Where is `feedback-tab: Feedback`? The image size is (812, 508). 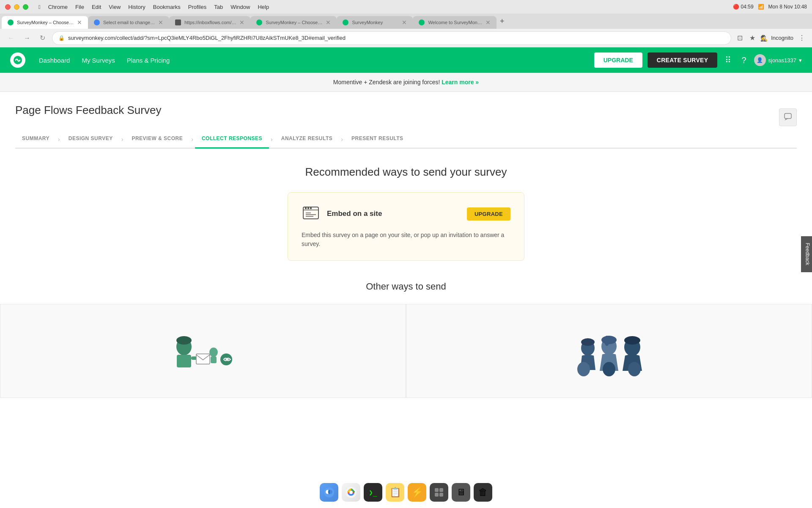 feedback-tab: Feedback is located at coordinates (807, 254).